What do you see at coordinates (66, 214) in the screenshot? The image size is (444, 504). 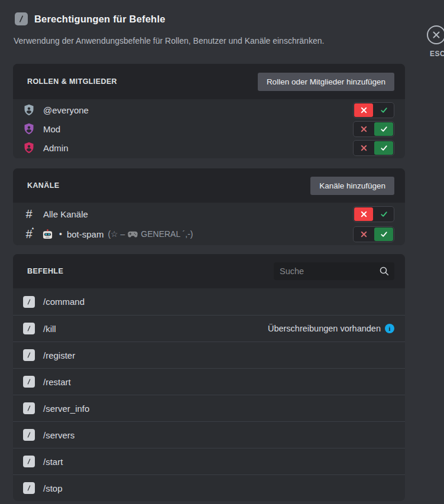 I see `channel-name: Alle Kanäle` at bounding box center [66, 214].